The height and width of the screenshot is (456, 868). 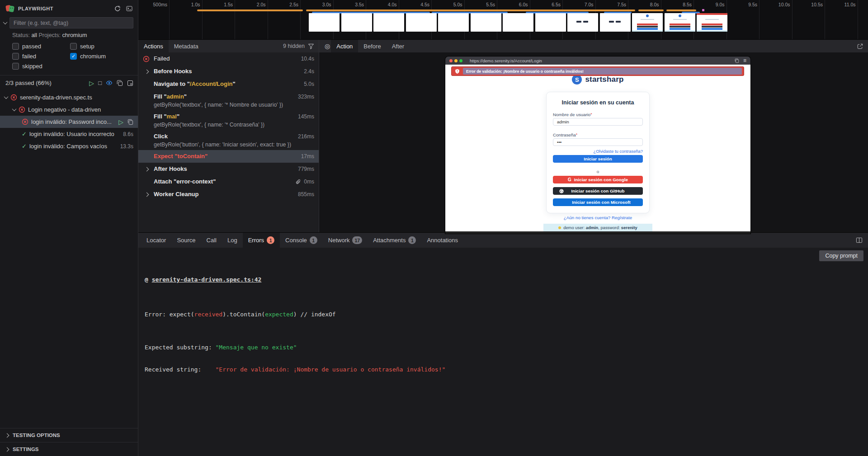 What do you see at coordinates (232, 240) in the screenshot?
I see `tab-log: Log` at bounding box center [232, 240].